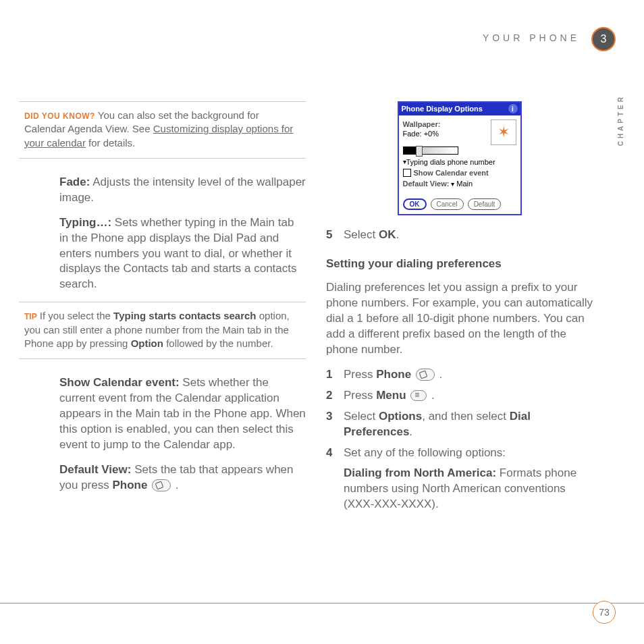  Describe the element at coordinates (459, 235) in the screenshot. I see `step-5: 5 Select OK.` at that location.